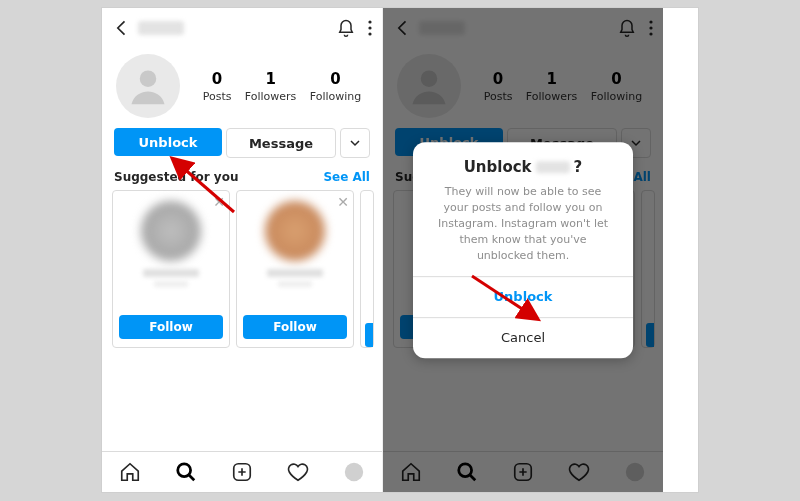  Describe the element at coordinates (281, 143) in the screenshot. I see `message-button: Message` at that location.